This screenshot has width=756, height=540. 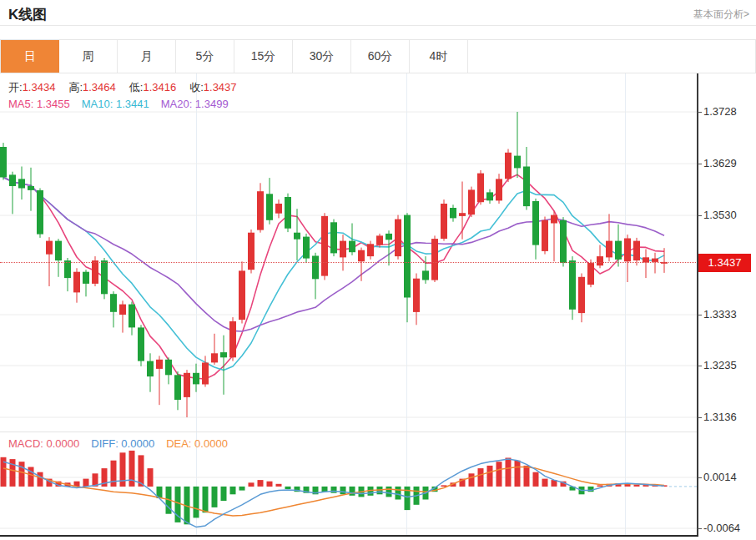 What do you see at coordinates (720, 417) in the screenshot?
I see `price-axis-label: 1.3136` at bounding box center [720, 417].